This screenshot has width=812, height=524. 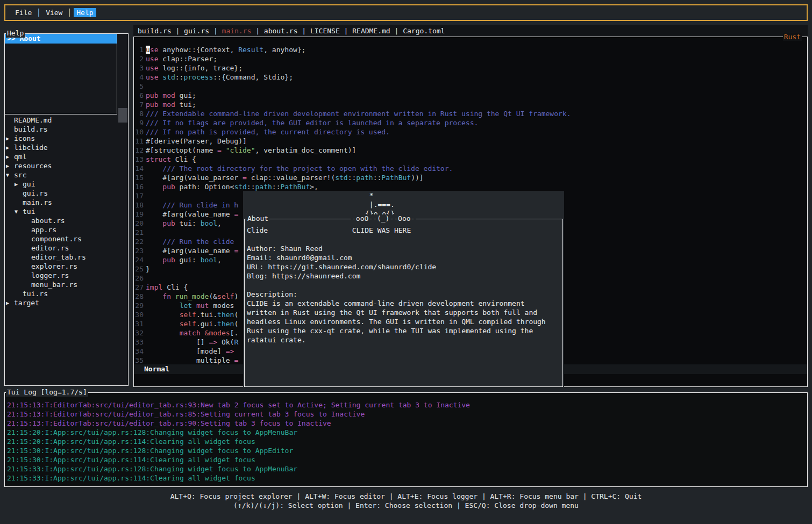 I want to click on tree-item-app.rs: app.rs, so click(x=66, y=230).